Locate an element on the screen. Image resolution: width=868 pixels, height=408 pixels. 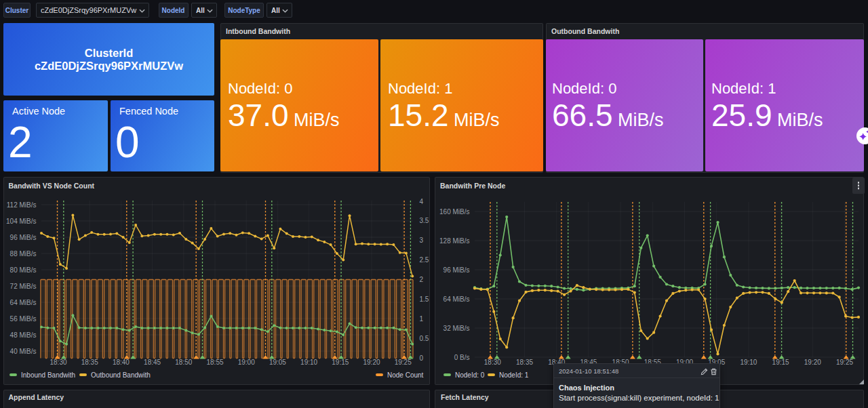
svg-text: 4 is located at coordinates (422, 202).